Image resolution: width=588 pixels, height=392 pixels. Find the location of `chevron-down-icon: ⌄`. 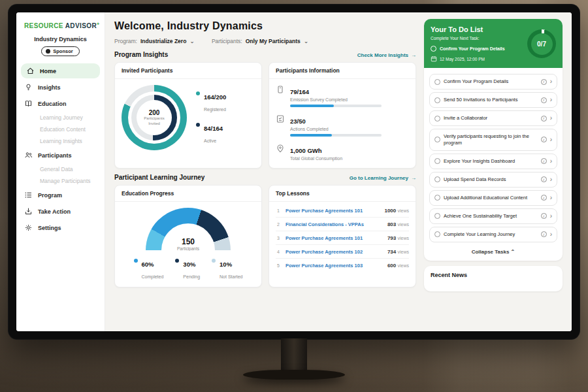

chevron-down-icon: ⌄ is located at coordinates (192, 42).